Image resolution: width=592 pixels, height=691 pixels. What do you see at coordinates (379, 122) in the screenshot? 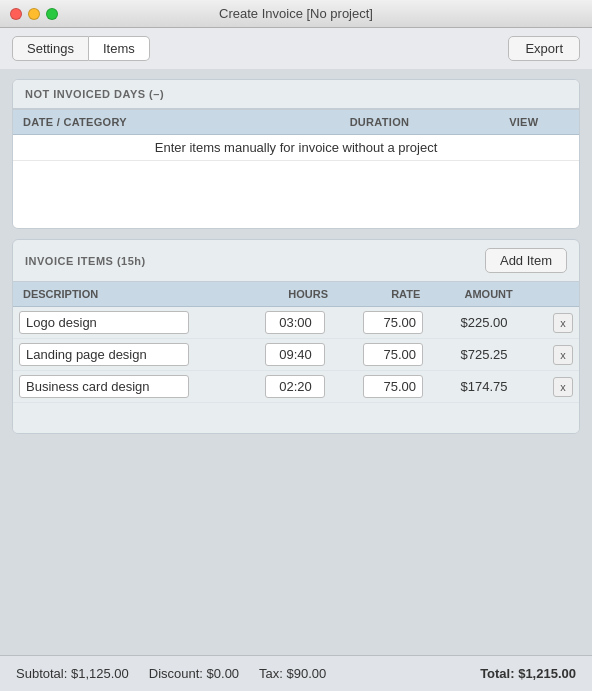
I see `col-duration: DURATION` at bounding box center [379, 122].